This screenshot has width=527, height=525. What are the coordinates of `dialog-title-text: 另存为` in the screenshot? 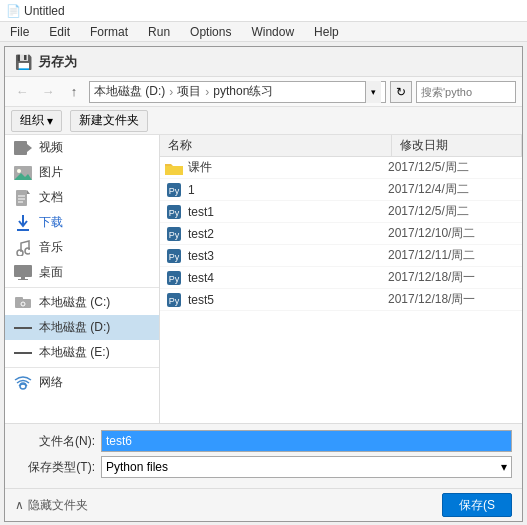 It's located at (58, 62).